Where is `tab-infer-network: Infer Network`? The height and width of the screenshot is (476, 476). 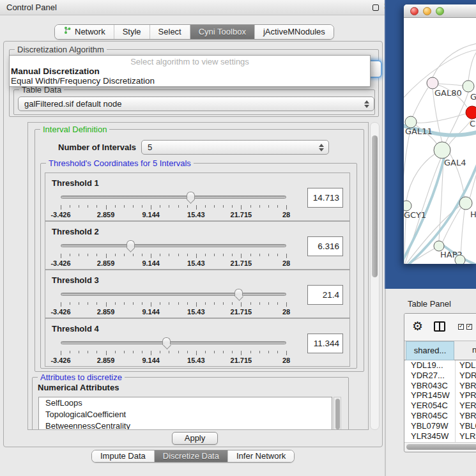 tab-infer-network: Infer Network is located at coordinates (261, 456).